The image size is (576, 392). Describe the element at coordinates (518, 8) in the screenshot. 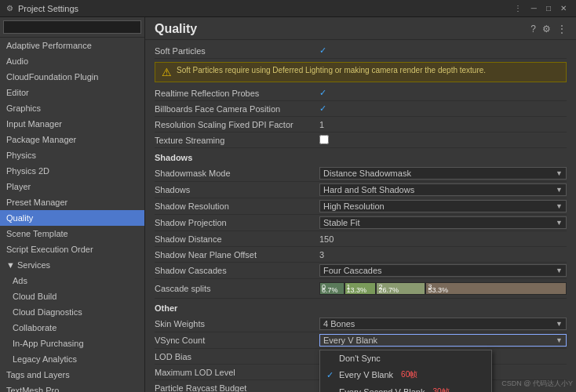

I see `menu-btn: ⋮` at that location.